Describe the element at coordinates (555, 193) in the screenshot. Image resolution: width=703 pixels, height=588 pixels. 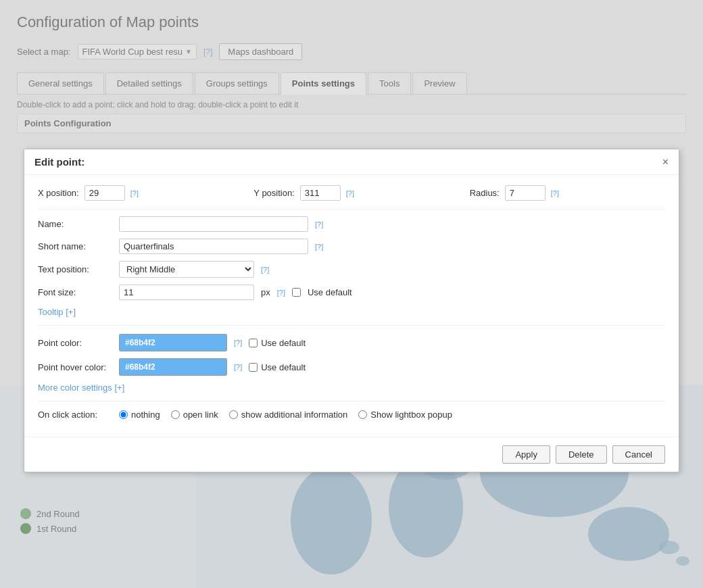
I see `radius-help: [?]` at that location.